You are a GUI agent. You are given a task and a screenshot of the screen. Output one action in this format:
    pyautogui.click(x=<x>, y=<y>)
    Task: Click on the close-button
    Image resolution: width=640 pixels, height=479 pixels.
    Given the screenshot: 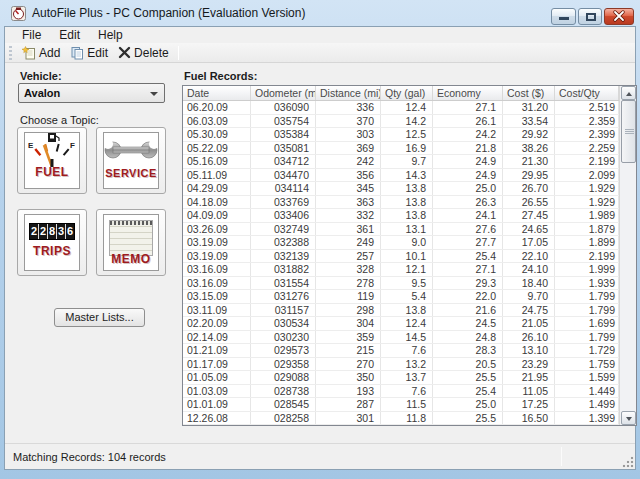 What is the action you would take?
    pyautogui.click(x=619, y=16)
    